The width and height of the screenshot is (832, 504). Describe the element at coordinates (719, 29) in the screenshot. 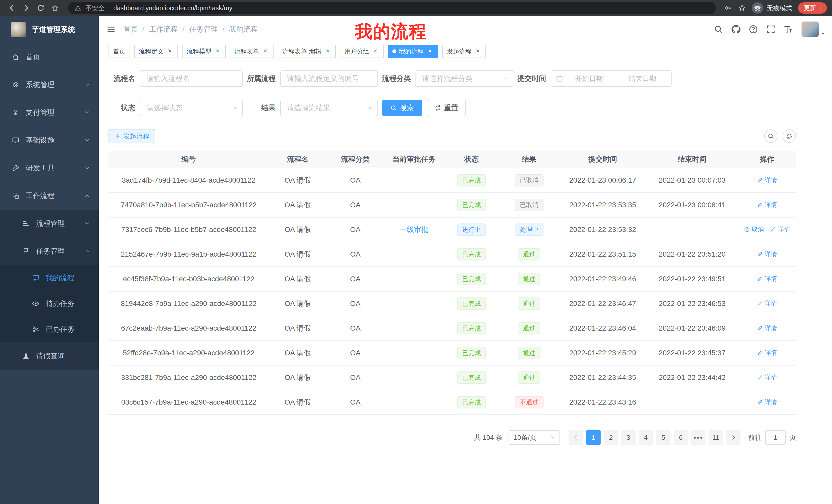

I see `search-icon` at that location.